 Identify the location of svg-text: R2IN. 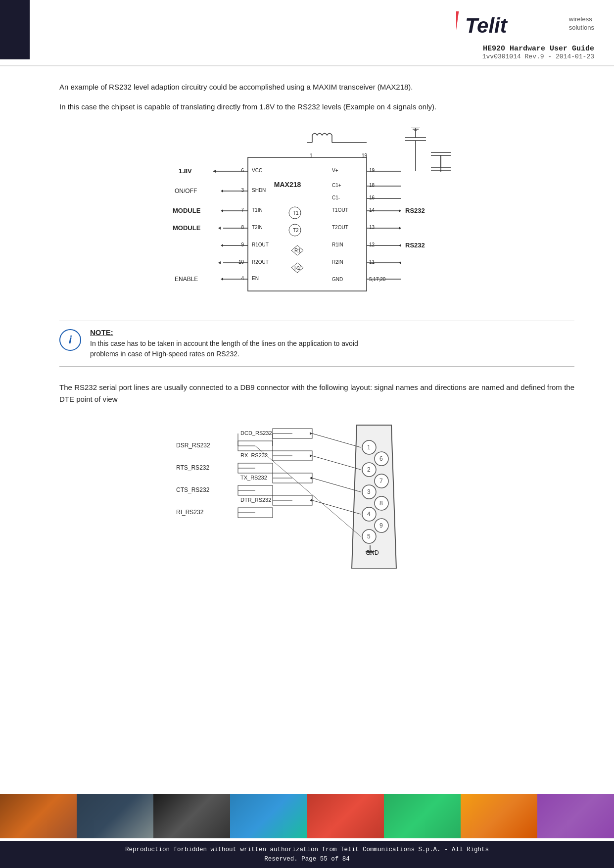
(337, 262).